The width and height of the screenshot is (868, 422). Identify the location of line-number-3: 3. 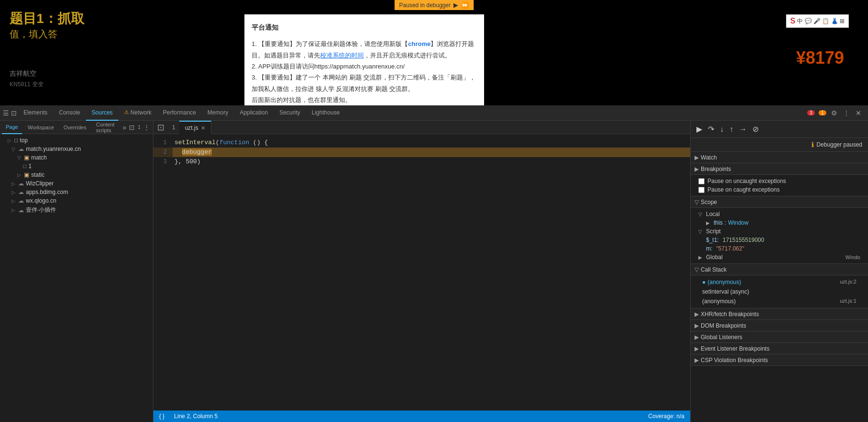
(163, 162).